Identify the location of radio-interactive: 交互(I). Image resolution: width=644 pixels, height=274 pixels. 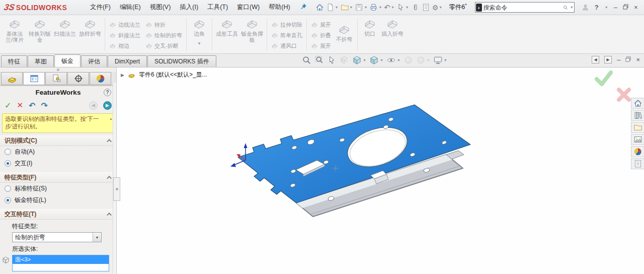
(58, 163).